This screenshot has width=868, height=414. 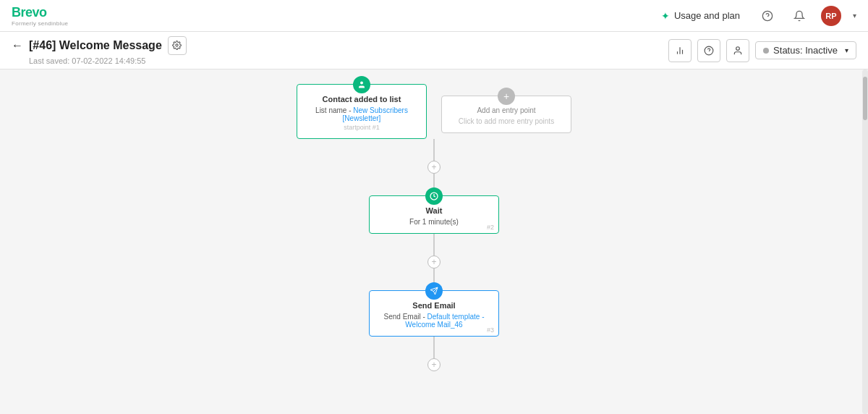 What do you see at coordinates (855, 16) in the screenshot?
I see `chevron-down-icon: ▾` at bounding box center [855, 16].